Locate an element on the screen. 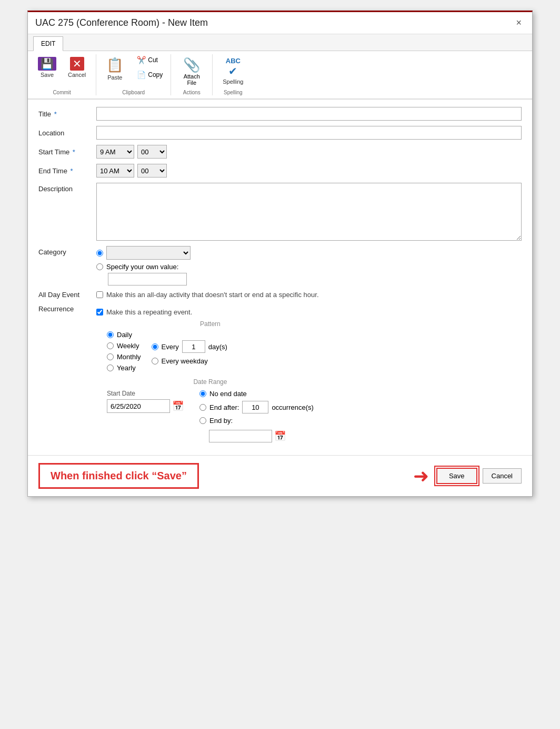 This screenshot has height=729, width=560. date-range-content: Start Date 📅 No end date is located at coordinates (211, 416).